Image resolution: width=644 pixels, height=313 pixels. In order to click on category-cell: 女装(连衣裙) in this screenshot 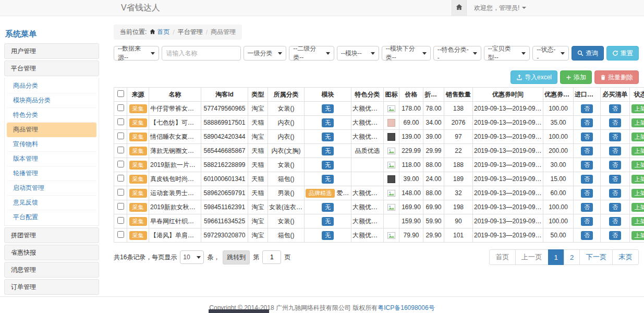, I will do `click(286, 208)`.